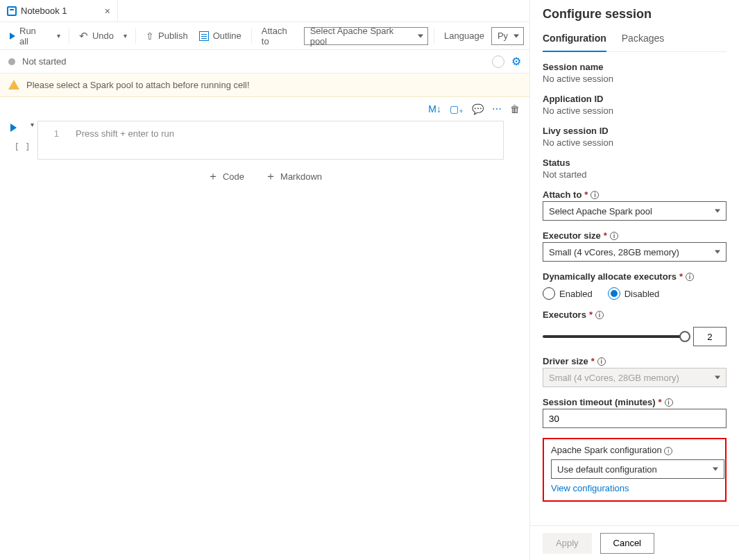 This screenshot has height=560, width=739. Describe the element at coordinates (53, 133) in the screenshot. I see `line-number: 1` at that location.